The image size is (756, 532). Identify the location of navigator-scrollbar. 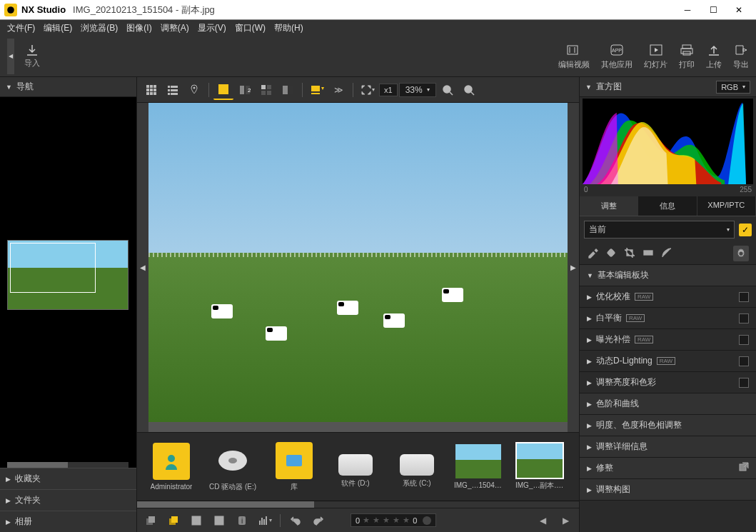
(68, 465).